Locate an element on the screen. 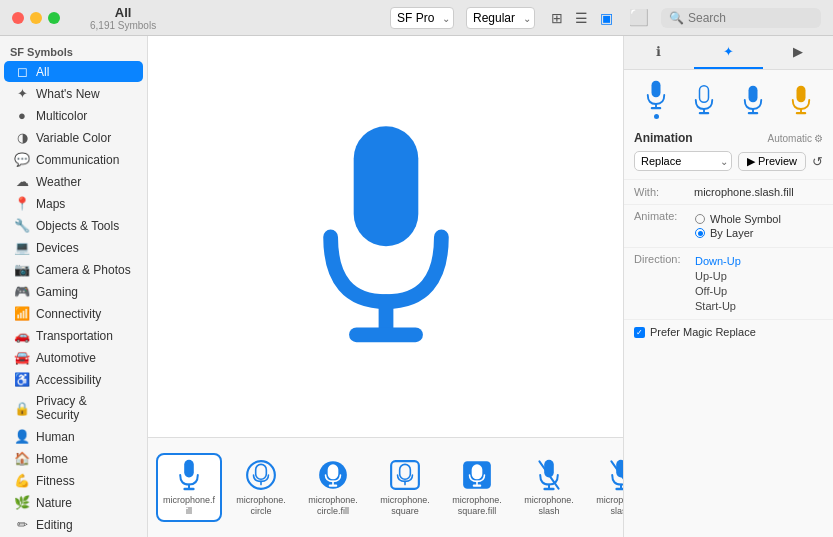  gallery-view-button: ▣ is located at coordinates (606, 18).